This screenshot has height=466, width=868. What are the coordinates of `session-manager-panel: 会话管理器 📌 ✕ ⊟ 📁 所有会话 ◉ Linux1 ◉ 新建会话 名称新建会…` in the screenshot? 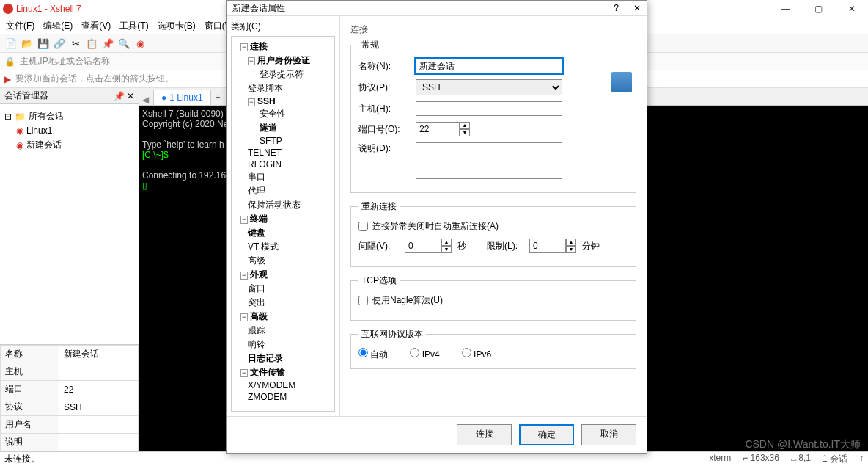 It's located at (70, 270).